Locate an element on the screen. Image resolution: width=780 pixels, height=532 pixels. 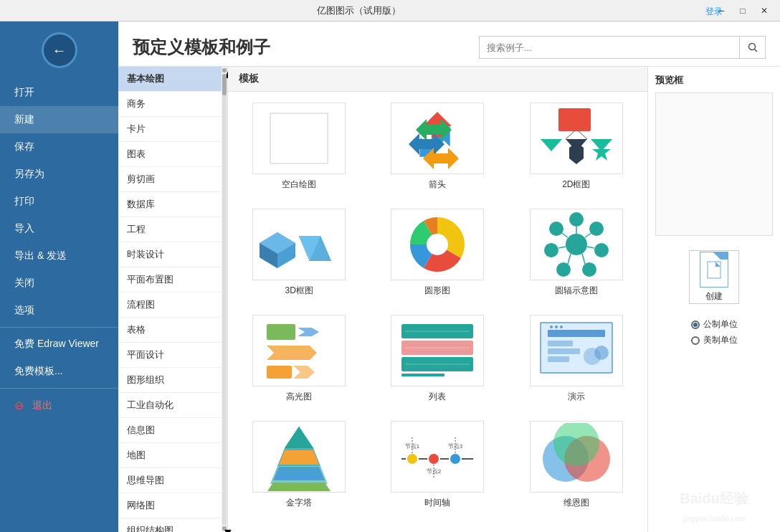
preview-box is located at coordinates (714, 164).